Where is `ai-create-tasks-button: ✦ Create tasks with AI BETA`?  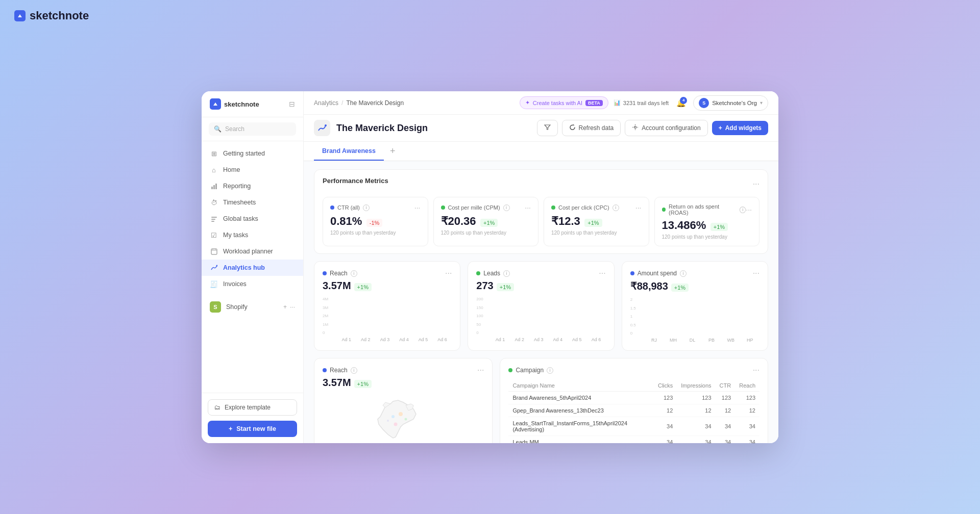
ai-create-tasks-button: ✦ Create tasks with AI BETA is located at coordinates (564, 103).